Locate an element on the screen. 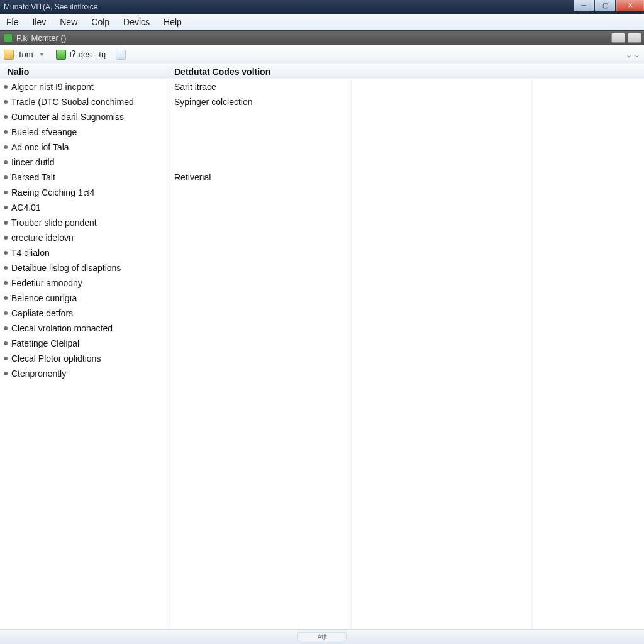 This screenshot has height=644, width=644. cell-name-text: Tracle (DTC Suobal conchimed is located at coordinates (73, 102).